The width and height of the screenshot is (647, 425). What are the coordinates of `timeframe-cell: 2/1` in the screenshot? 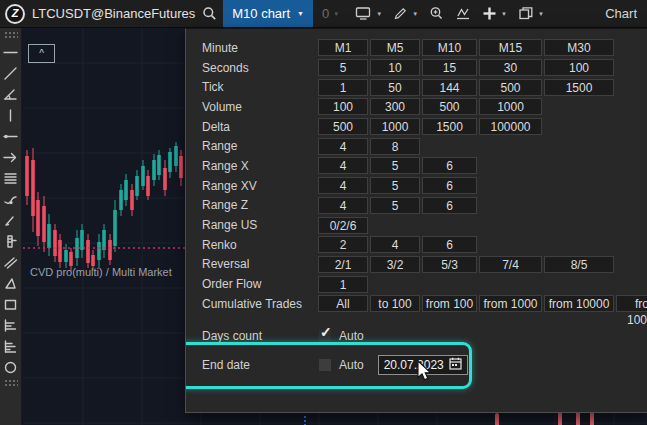 It's located at (343, 264).